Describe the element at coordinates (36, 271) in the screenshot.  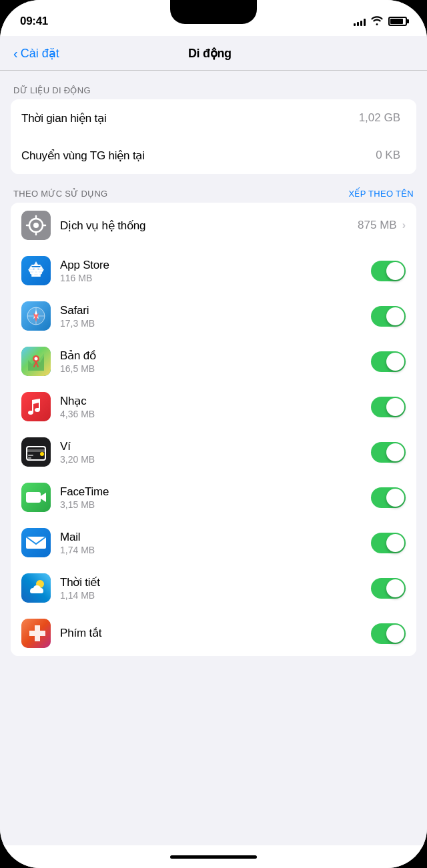
I see `appstore-icon: A` at that location.